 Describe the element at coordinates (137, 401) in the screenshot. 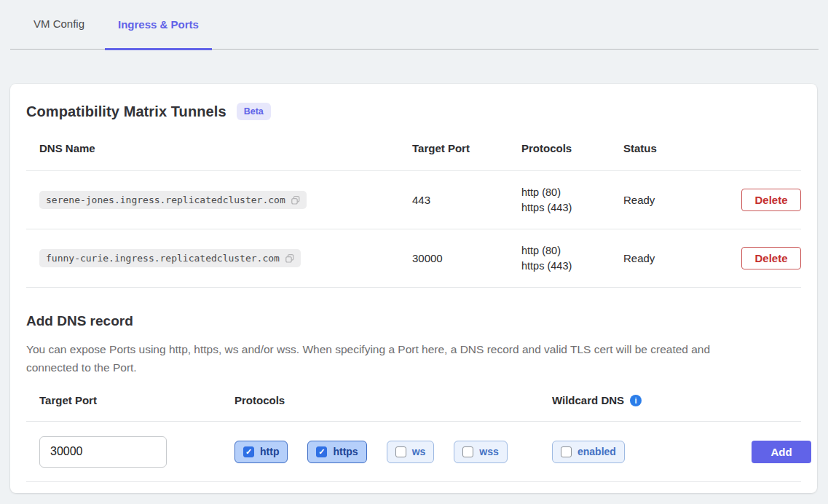

I see `form-col-target-port: Target Port` at that location.